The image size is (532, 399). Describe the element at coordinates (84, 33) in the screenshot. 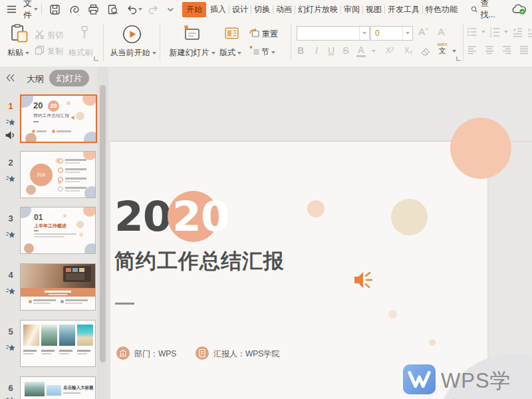

I see `format-painter-icon` at that location.